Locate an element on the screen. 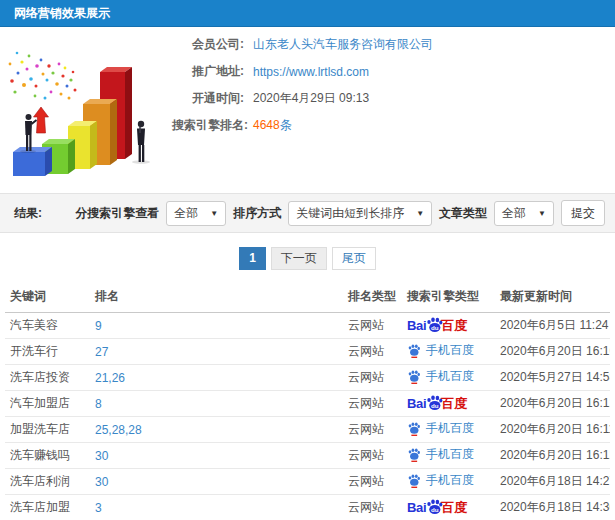 Image resolution: width=615 pixels, height=520 pixels. engine-filter-value: 全部 is located at coordinates (186, 214).